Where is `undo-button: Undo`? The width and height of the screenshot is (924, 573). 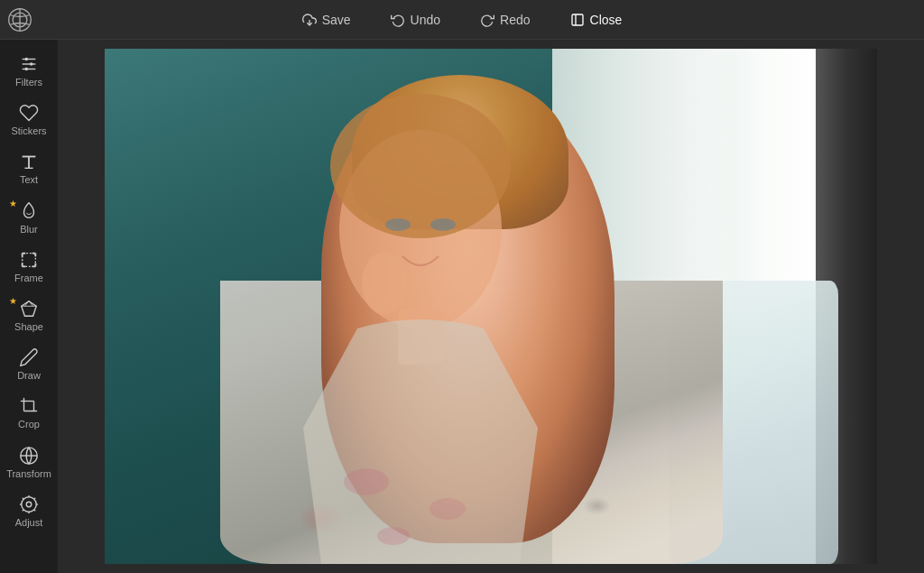 undo-button: Undo is located at coordinates (415, 20).